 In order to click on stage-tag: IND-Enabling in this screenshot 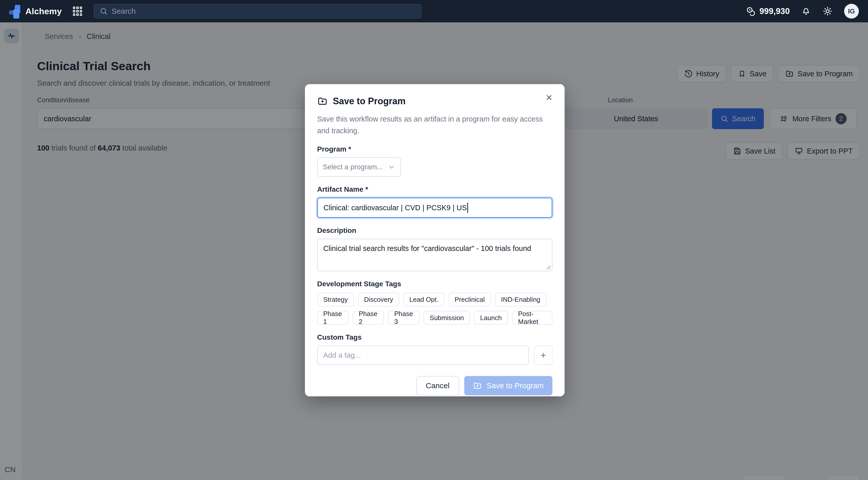, I will do `click(521, 299)`.